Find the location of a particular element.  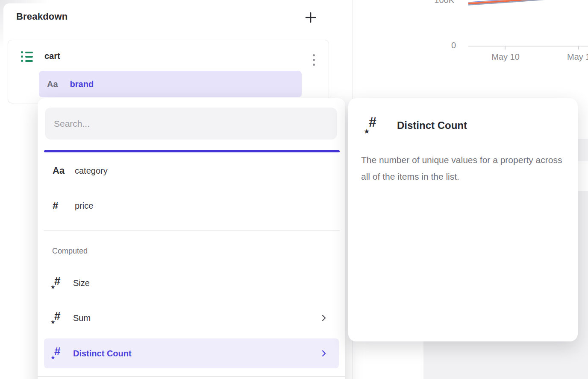

number-property-type-icon: # is located at coordinates (64, 206).